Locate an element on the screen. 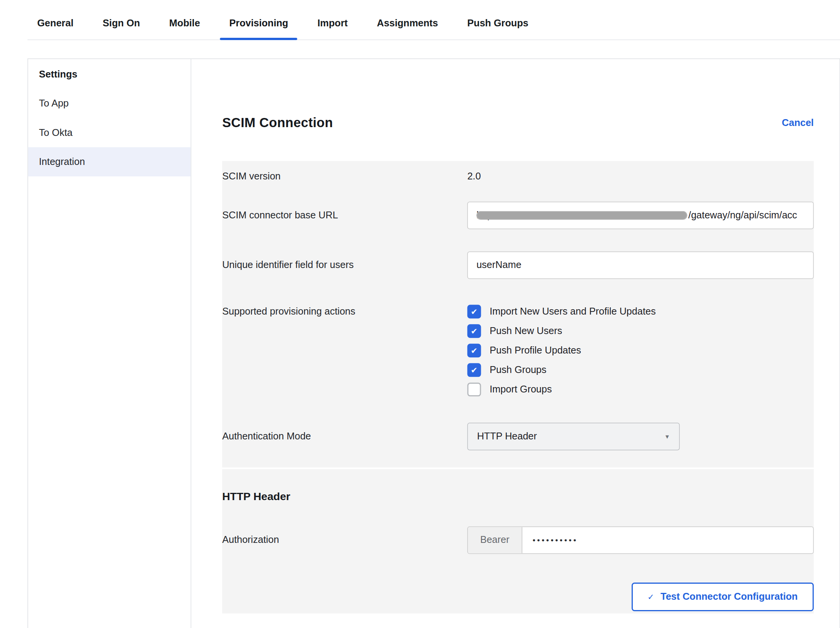 The width and height of the screenshot is (840, 628). base-url-row: SCIM connector base URL https://b5lab-12… is located at coordinates (518, 215).